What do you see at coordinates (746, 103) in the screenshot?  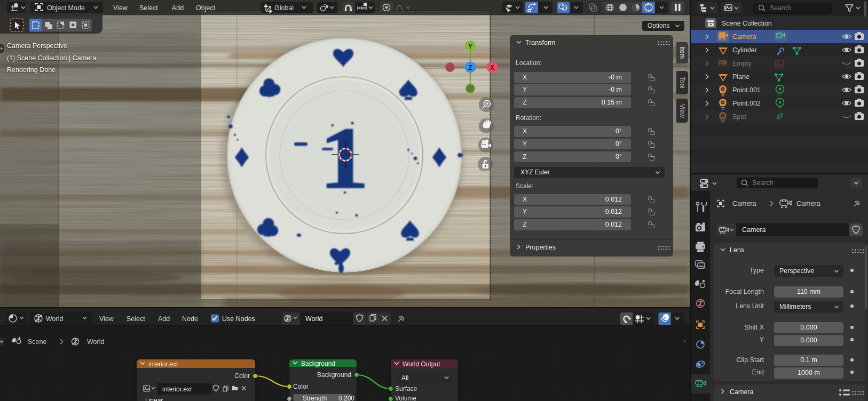 I see `svg-text: Point.002` at bounding box center [746, 103].